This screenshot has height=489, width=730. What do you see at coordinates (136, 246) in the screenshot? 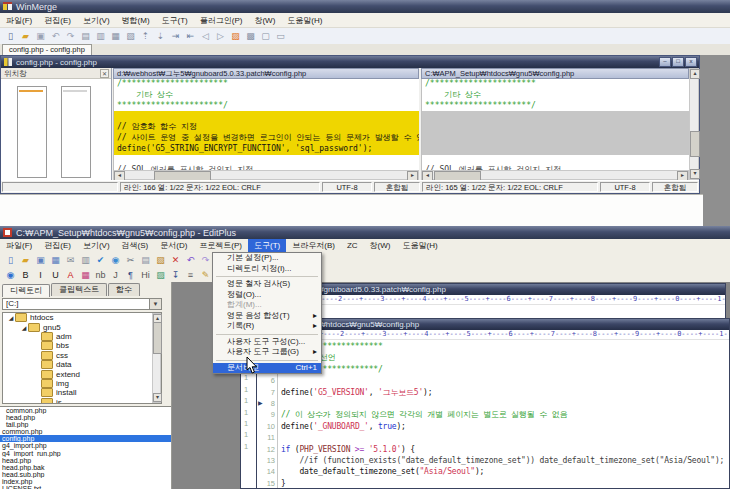
I see `menubar-item: 검색(S)` at bounding box center [136, 246].